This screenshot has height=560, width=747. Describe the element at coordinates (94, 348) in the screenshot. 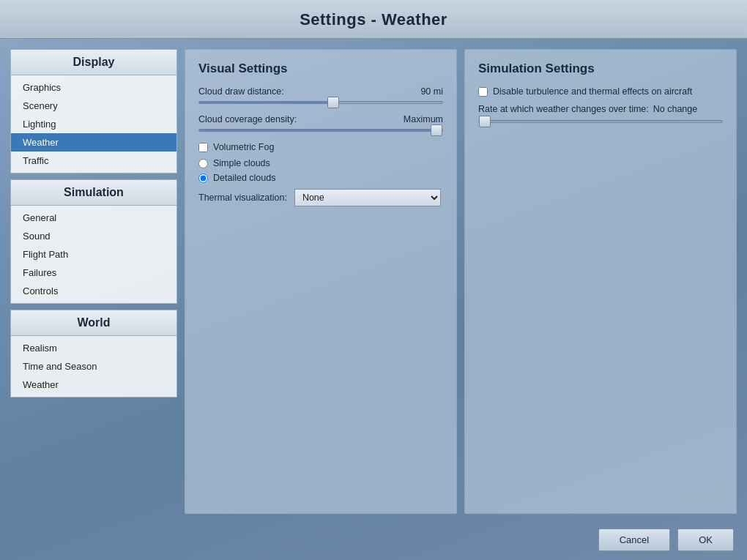

I see `sidebar-item-realism: Realism` at that location.